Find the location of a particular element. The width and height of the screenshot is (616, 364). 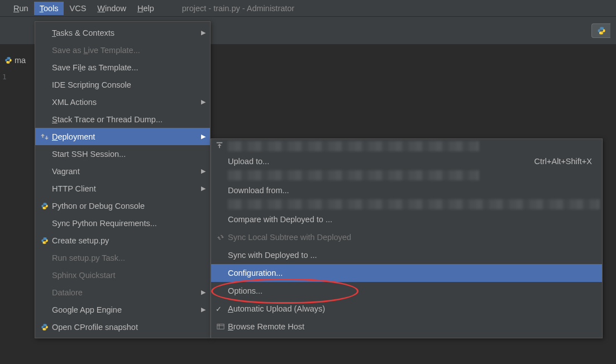

menubar: Run Tools VCS Window Help project - trai… is located at coordinates (308, 8).